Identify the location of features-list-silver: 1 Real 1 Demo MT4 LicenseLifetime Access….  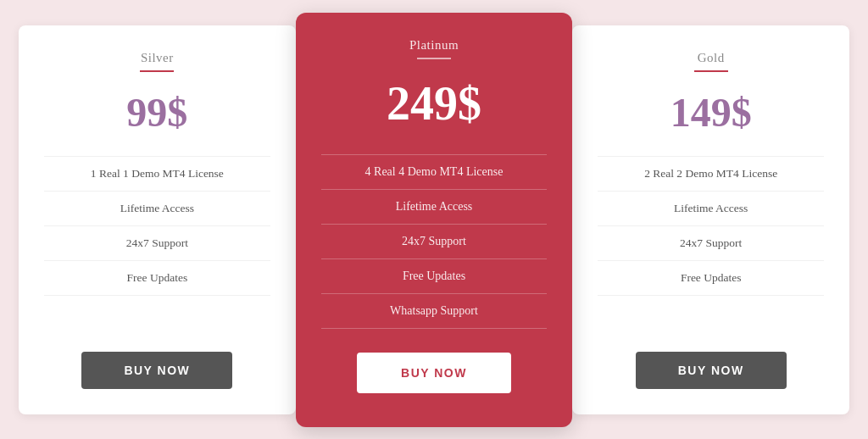
(158, 242).